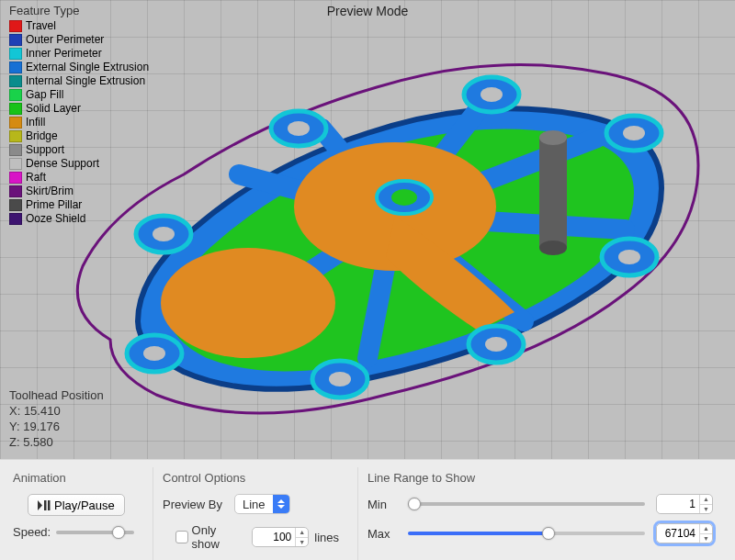 The height and width of the screenshot is (560, 735). I want to click on max-label: Max, so click(382, 534).